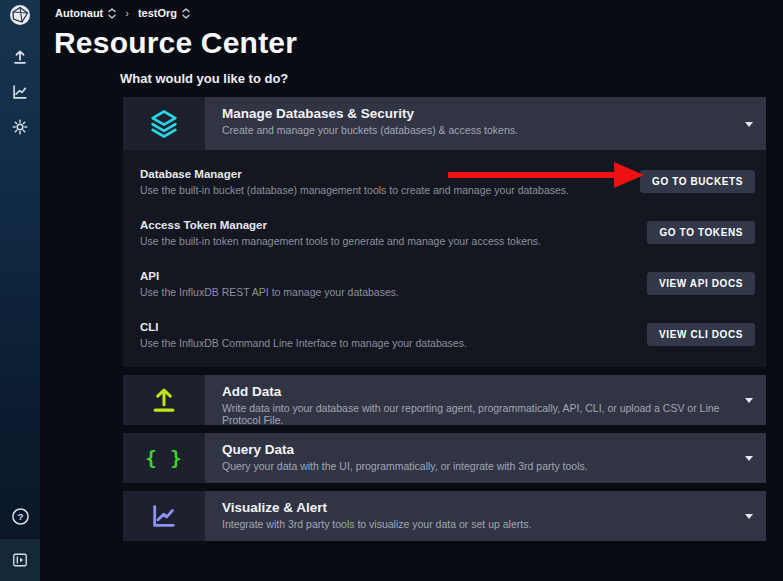 The image size is (783, 581). Describe the element at coordinates (20, 560) in the screenshot. I see `expand-sidebar-button` at that location.